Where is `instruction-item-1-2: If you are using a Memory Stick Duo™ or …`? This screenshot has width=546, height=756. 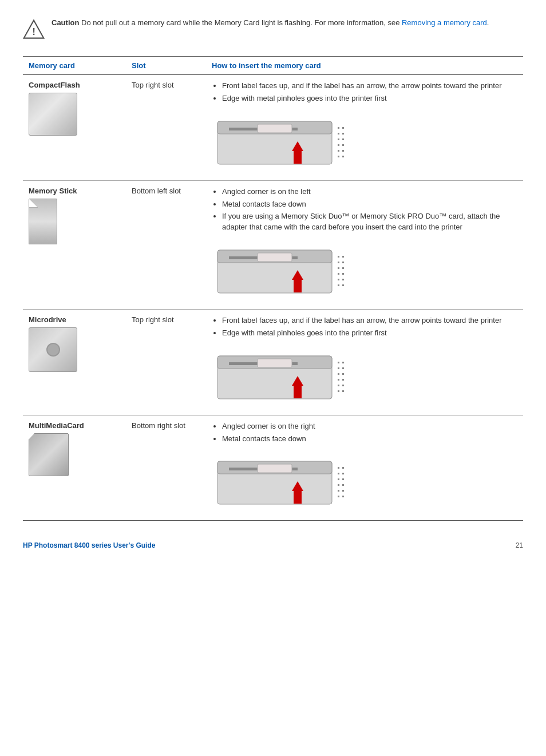
instruction-item-1-2: If you are using a Memory Stick Duo™ or … is located at coordinates (370, 222).